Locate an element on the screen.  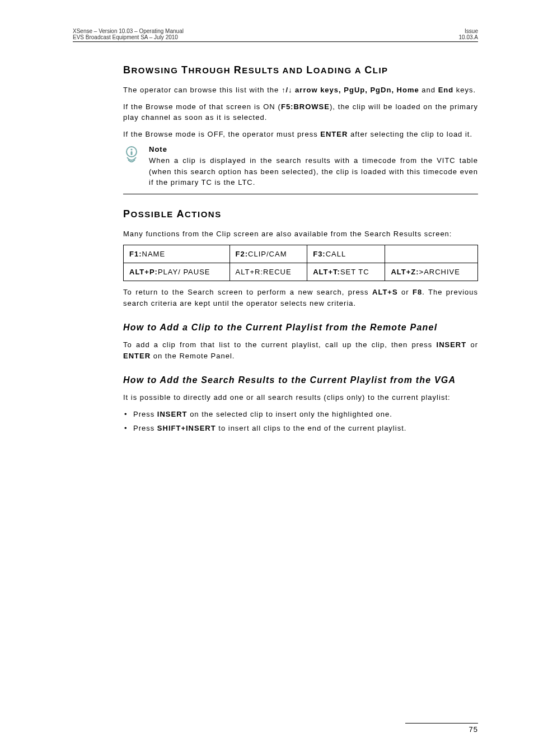
text: >ARCHIVE is located at coordinates (440, 272).